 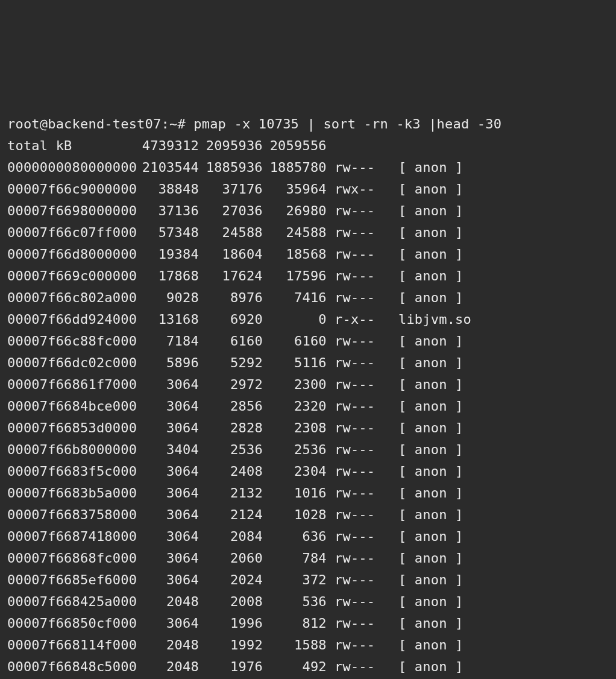 I want to click on col-rss: 1976, so click(x=231, y=667).